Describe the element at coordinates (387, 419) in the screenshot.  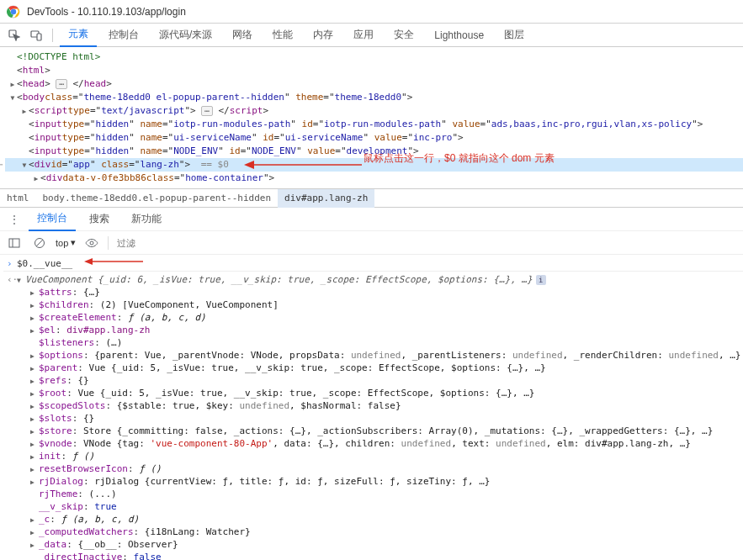
I see `prop-slots: $slots: {}` at that location.